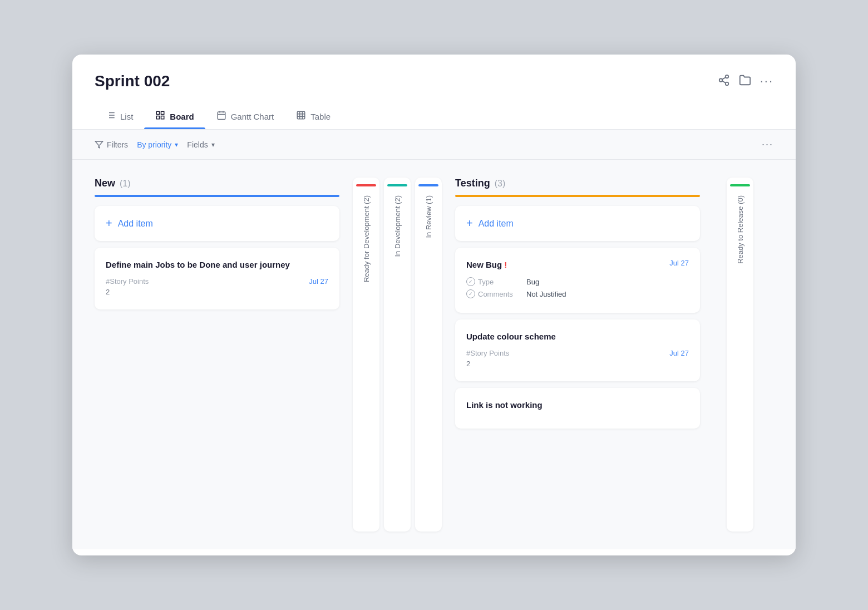 This screenshot has width=868, height=610. What do you see at coordinates (301, 116) in the screenshot?
I see `table-icon` at bounding box center [301, 116].